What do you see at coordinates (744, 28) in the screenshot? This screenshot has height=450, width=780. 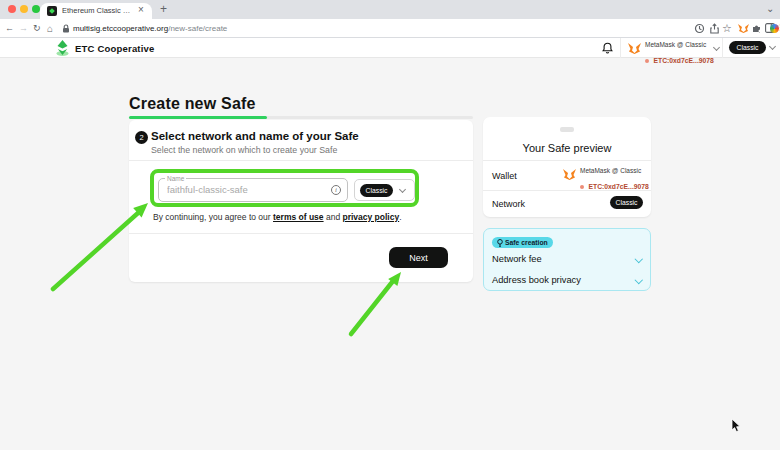 I see `metamask-extension-icon` at bounding box center [744, 28].